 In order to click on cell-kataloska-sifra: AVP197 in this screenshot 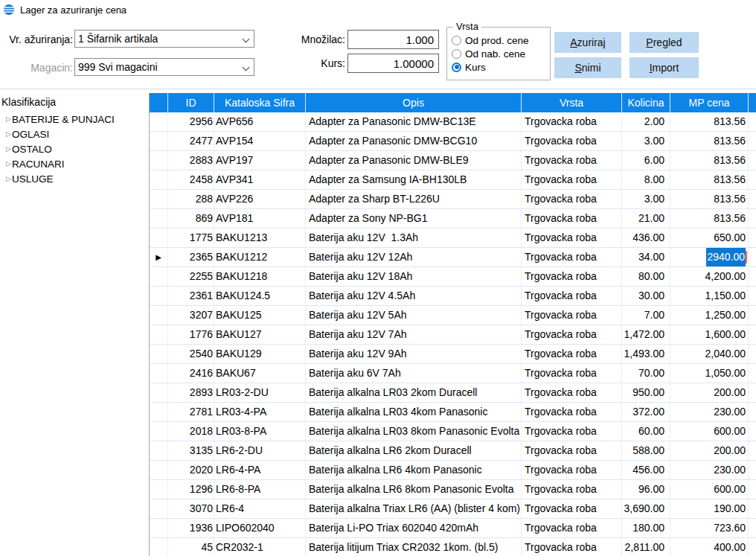, I will do `click(260, 161)`.